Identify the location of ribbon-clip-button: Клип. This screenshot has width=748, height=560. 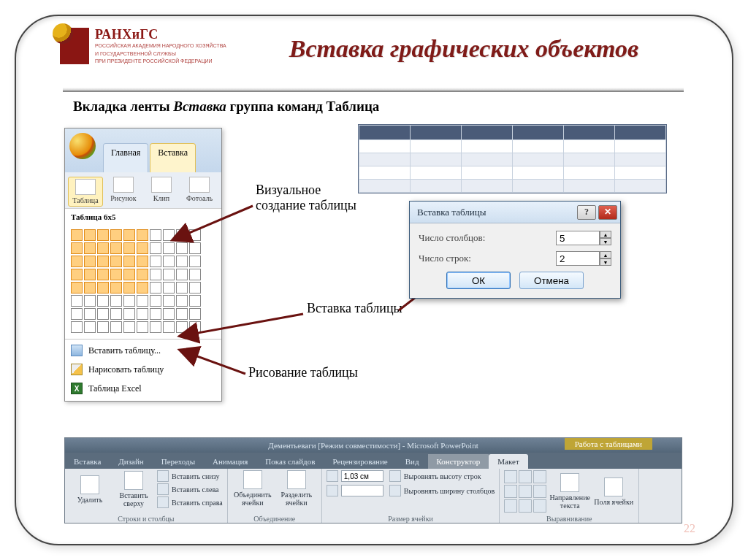
(161, 191).